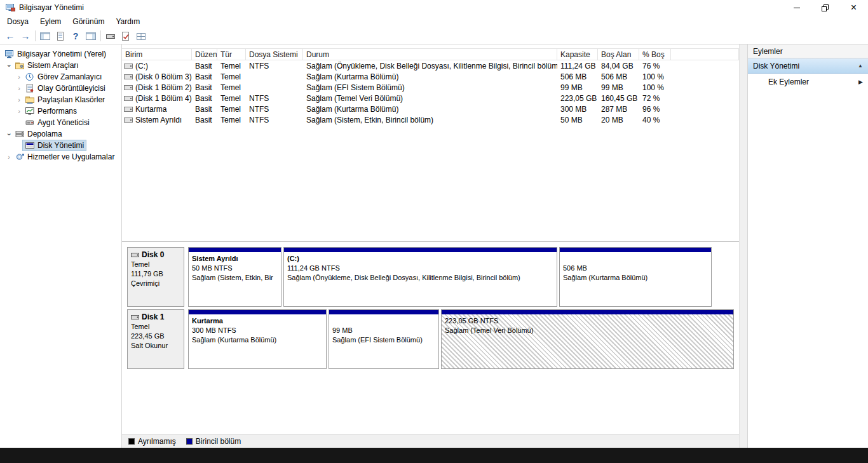 This screenshot has height=463, width=868. What do you see at coordinates (431, 88) in the screenshot?
I see `volume-row-disk1-bolum2: (Disk 1 Bölüm 2) Basit Temel Sağlam (EFI…` at bounding box center [431, 88].